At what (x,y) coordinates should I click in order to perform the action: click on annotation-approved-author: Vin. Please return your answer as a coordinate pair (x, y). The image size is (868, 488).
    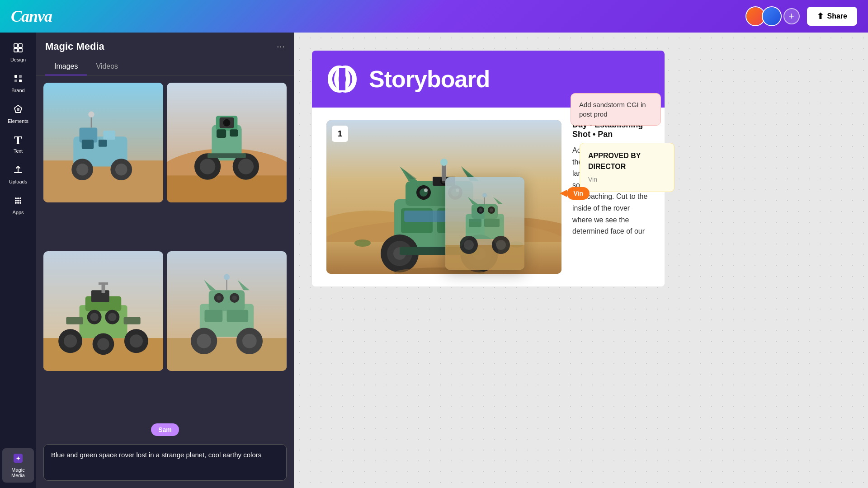
    Looking at the image, I should click on (627, 180).